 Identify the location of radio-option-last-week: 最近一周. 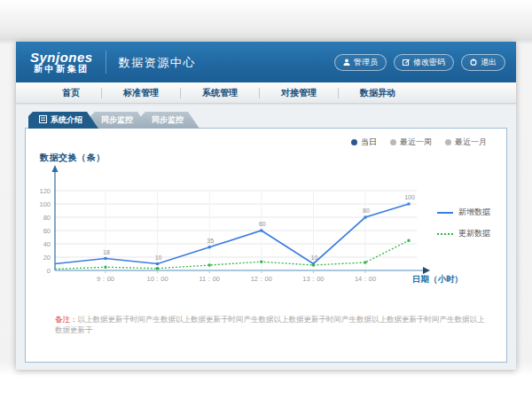
(411, 142).